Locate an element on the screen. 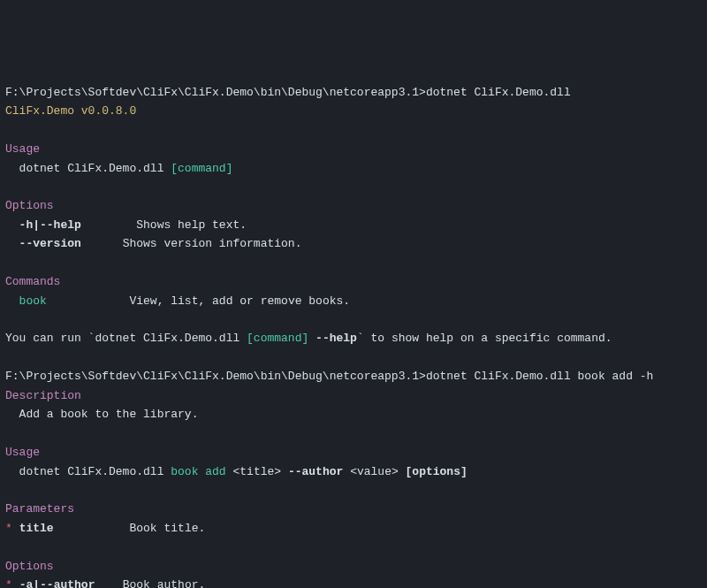 Image resolution: width=707 pixels, height=588 pixels. parameter-desc: Book title. is located at coordinates (167, 529).